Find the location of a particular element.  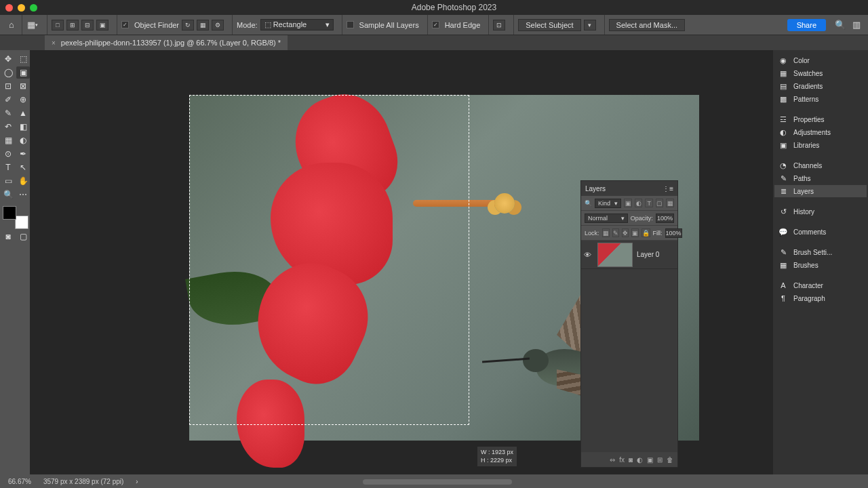

workspace-icon: ▥ is located at coordinates (856, 25).